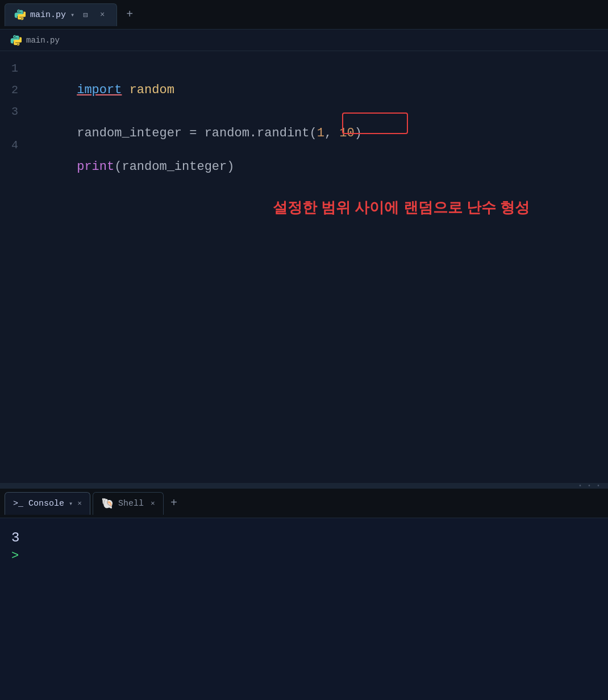 The height and width of the screenshot is (700, 608). I want to click on console-tab: >_ Console ▾ ×, so click(48, 503).